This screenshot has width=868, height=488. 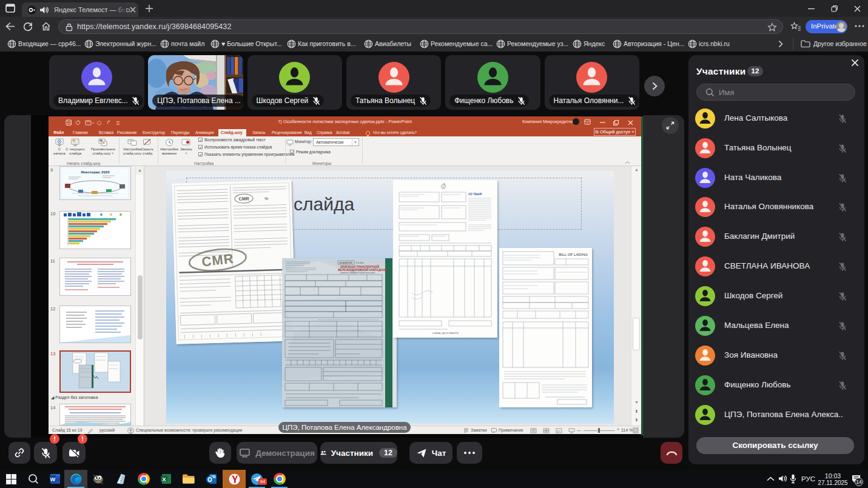 I want to click on svg-text: CMR, so click(x=244, y=199).